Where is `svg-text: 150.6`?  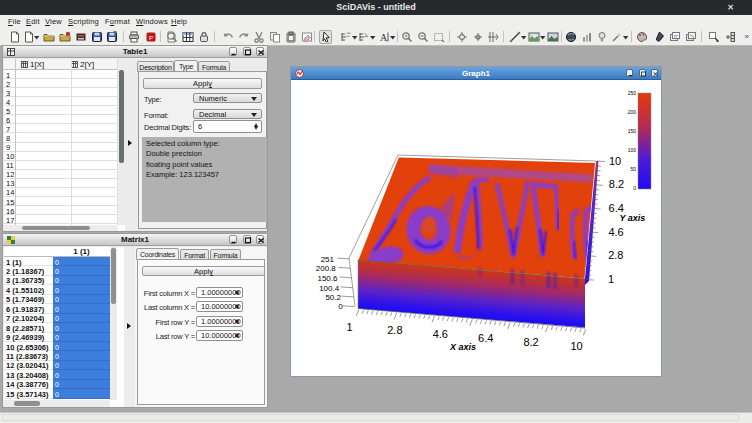 svg-text: 150.6 is located at coordinates (328, 278).